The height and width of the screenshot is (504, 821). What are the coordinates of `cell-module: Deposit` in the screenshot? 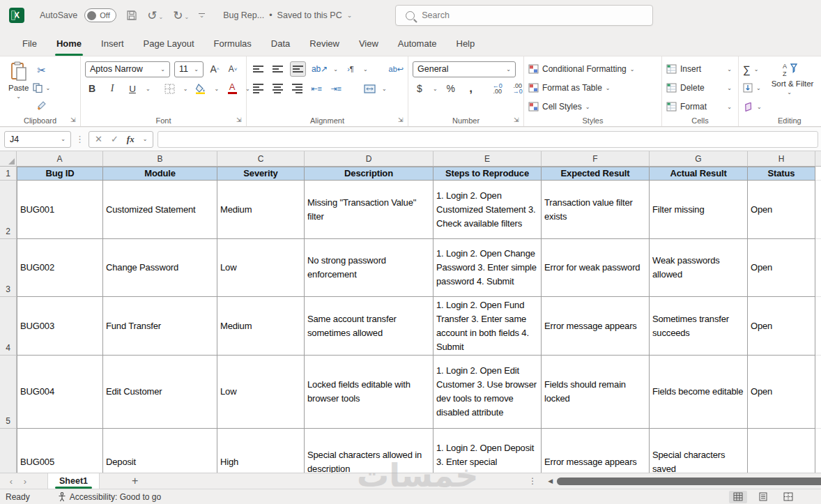 It's located at (160, 450).